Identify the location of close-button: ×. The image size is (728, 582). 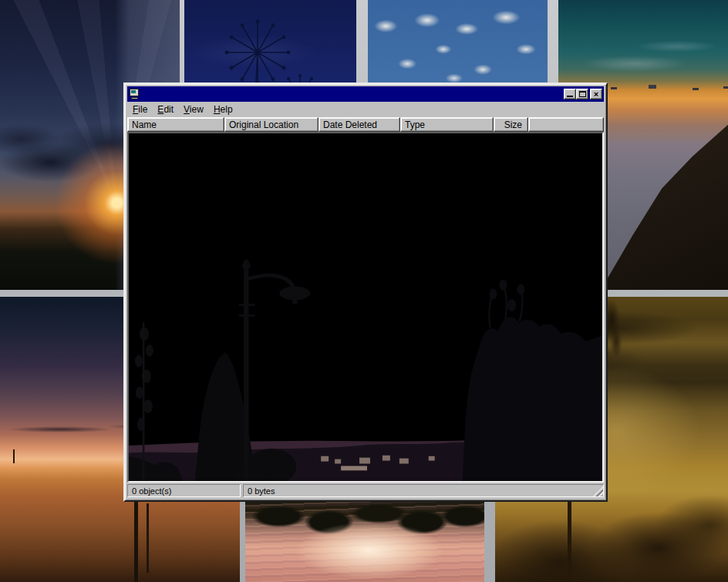
(596, 94).